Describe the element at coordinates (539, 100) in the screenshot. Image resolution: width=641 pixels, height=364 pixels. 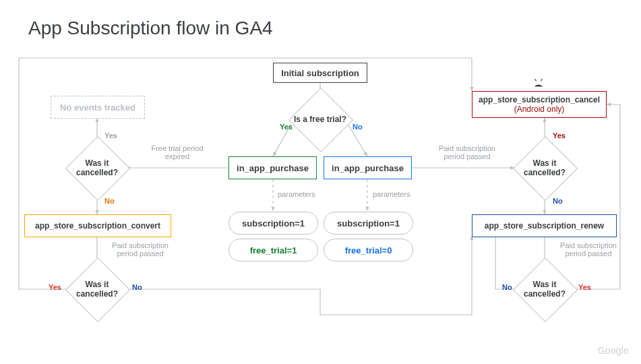
I see `cancel-line-1: app_store_subscription_cancel` at that location.